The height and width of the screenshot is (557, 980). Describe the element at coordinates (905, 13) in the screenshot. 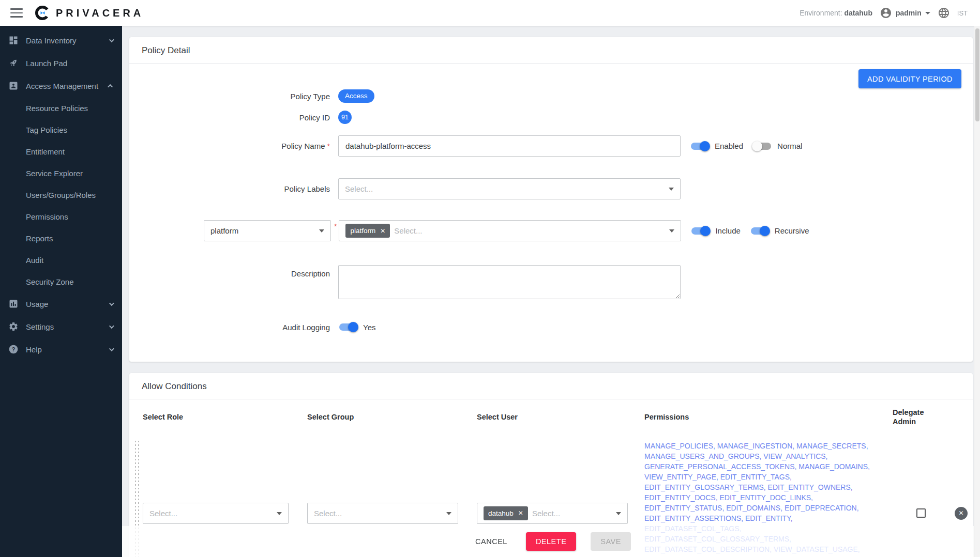

I see `user-menu: padmin` at that location.